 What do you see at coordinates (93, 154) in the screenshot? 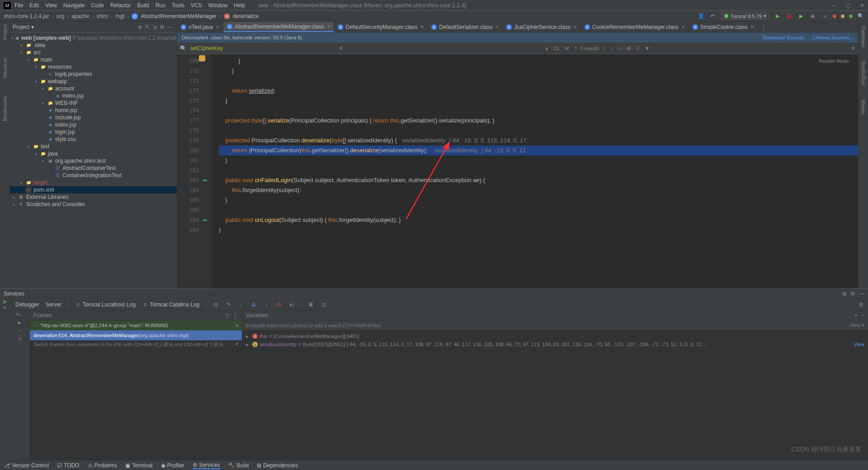
I see `tree-item: ▾📁java` at bounding box center [93, 154].